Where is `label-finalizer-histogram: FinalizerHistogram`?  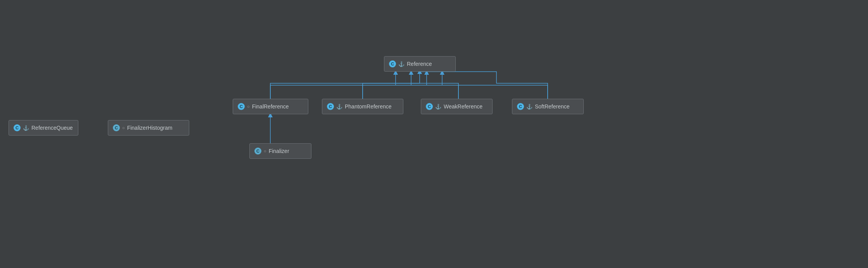 label-finalizer-histogram: FinalizerHistogram is located at coordinates (150, 128).